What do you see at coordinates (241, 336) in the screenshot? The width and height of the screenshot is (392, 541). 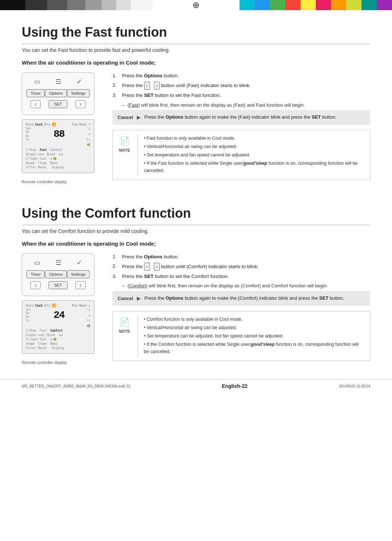 I see `comfort-note-box: 📄 NOTE Comfort function is only availabl…` at bounding box center [241, 336].